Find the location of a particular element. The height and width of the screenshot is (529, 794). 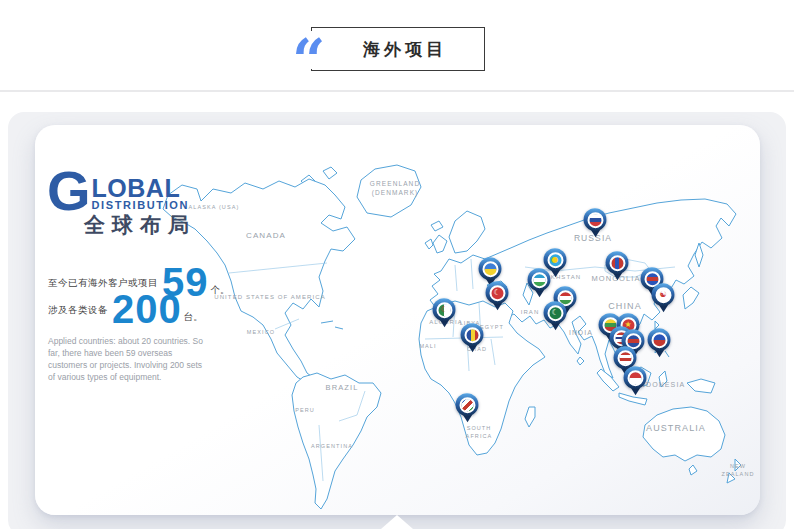

map-country-label: PERU is located at coordinates (305, 410).